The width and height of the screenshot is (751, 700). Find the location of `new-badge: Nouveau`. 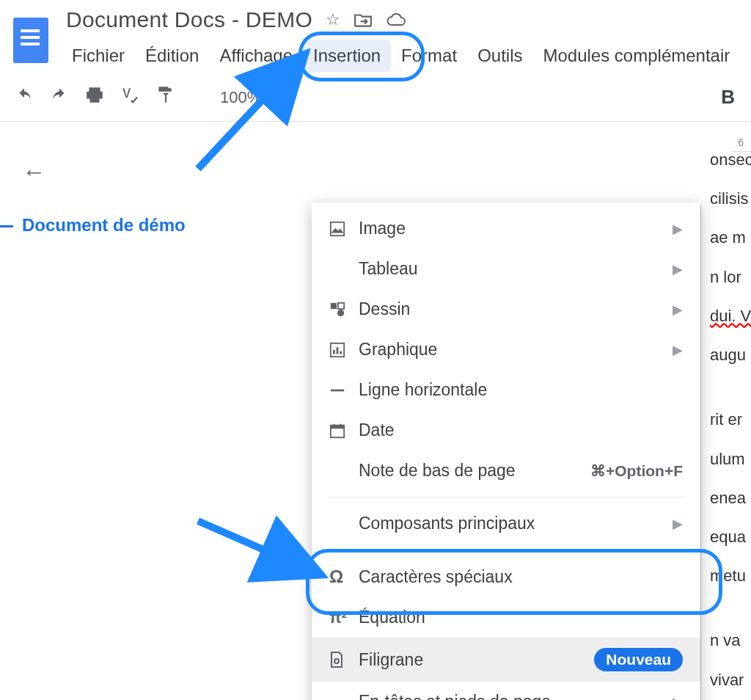

new-badge: Nouveau is located at coordinates (638, 660).